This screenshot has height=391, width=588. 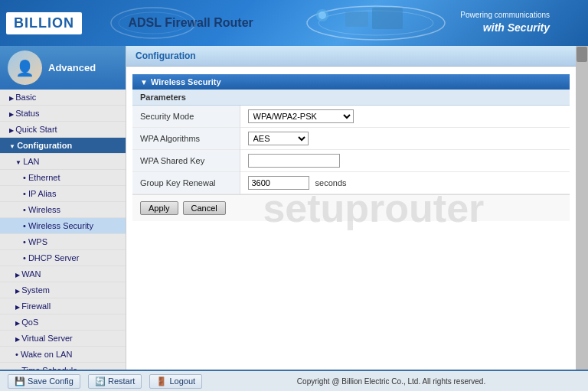 What do you see at coordinates (44, 23) in the screenshot?
I see `logo: BILLION` at bounding box center [44, 23].